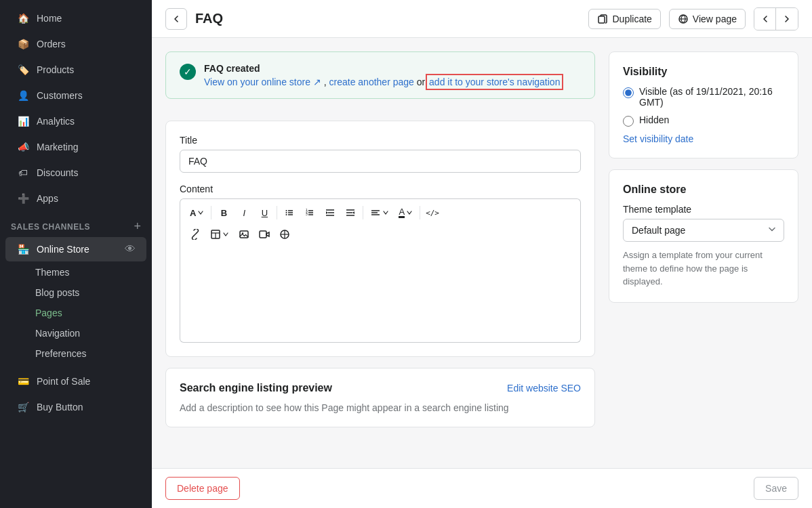  I want to click on visibility-visible-option: Visible (as of 19/11/2021, 20:16 GMT), so click(704, 97).